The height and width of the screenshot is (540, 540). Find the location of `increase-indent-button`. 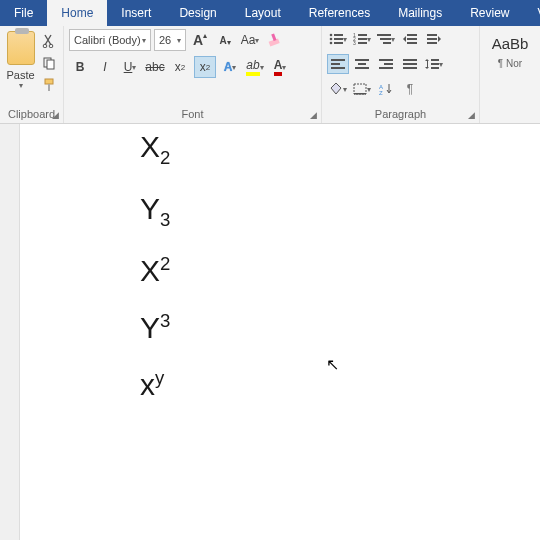

increase-indent-button is located at coordinates (434, 39).